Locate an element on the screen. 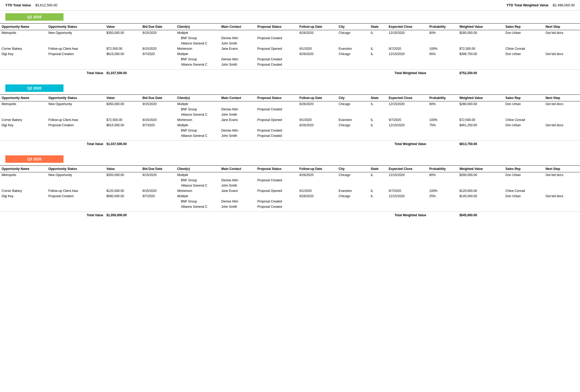 The height and width of the screenshot is (392, 580). th-proposal: Proposal Status is located at coordinates (277, 27).